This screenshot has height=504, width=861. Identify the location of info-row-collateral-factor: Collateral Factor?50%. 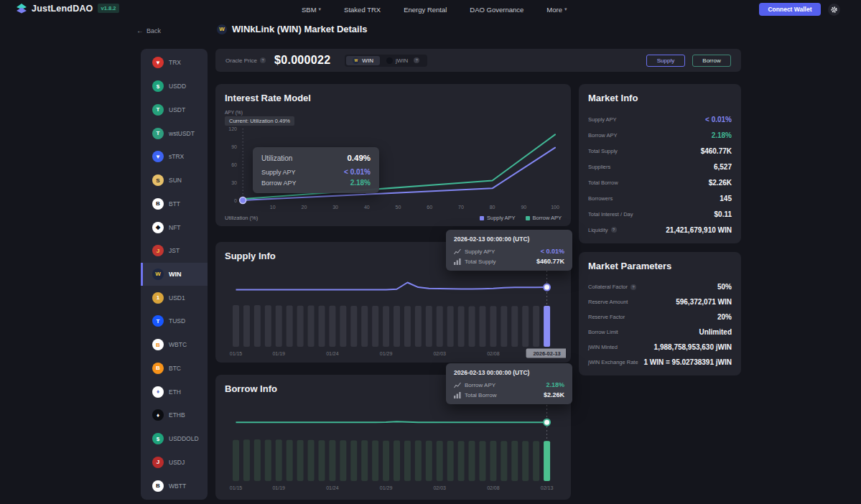
(660, 287).